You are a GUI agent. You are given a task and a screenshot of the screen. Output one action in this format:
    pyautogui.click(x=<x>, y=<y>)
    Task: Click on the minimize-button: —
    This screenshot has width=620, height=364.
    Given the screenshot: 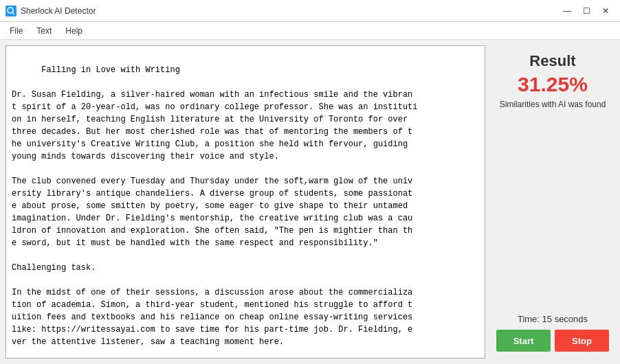 What is the action you would take?
    pyautogui.click(x=567, y=11)
    